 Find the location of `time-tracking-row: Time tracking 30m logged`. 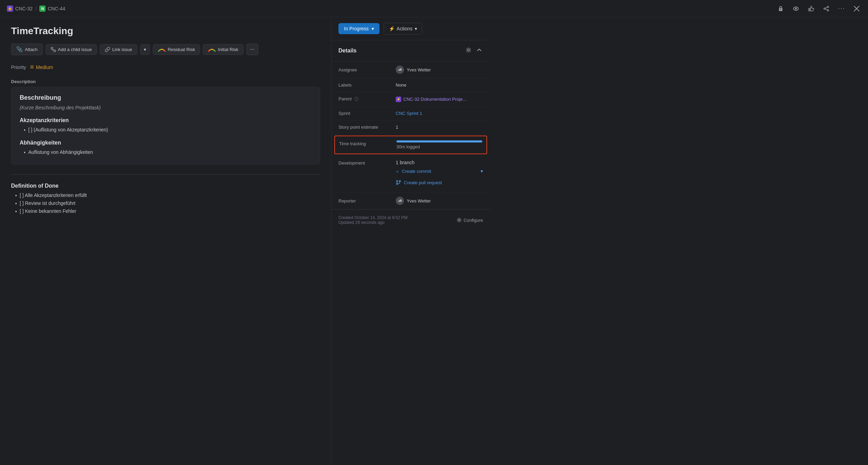

time-tracking-row: Time tracking 30m logged is located at coordinates (411, 145).